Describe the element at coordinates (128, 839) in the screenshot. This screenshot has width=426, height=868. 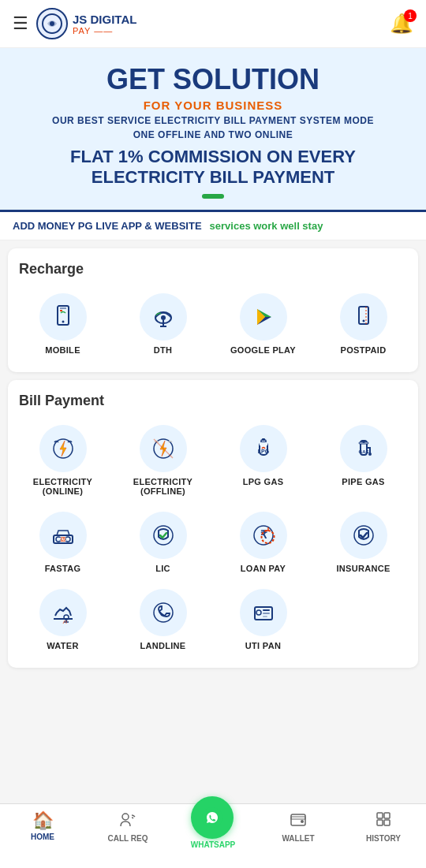
I see `nav-call-req-label: CALL REQ` at that location.